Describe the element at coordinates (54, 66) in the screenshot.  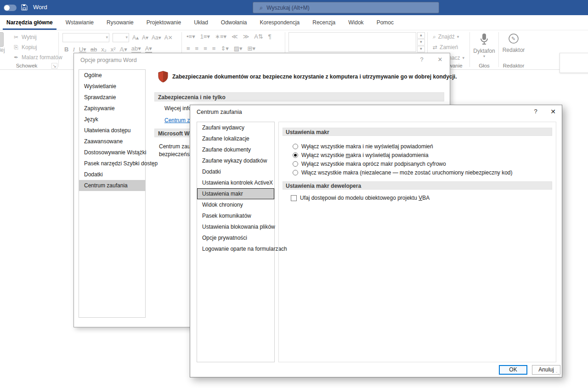
I see `clipboard-dialog-launcher-icon: ↘` at that location.